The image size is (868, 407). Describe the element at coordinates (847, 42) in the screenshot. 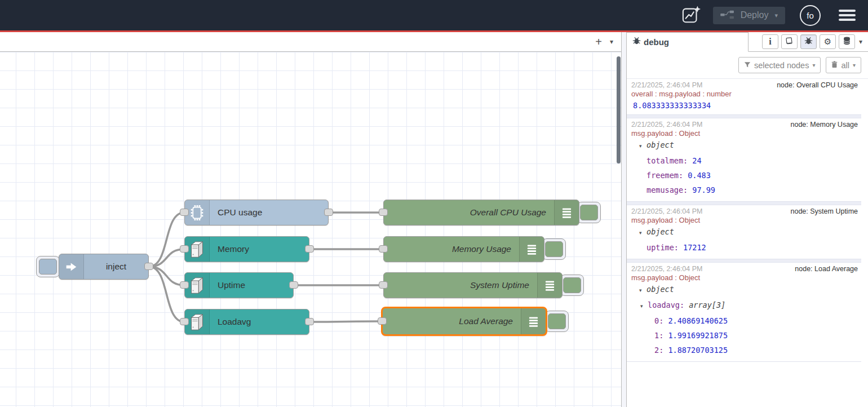

I see `context-data-tab-button` at that location.